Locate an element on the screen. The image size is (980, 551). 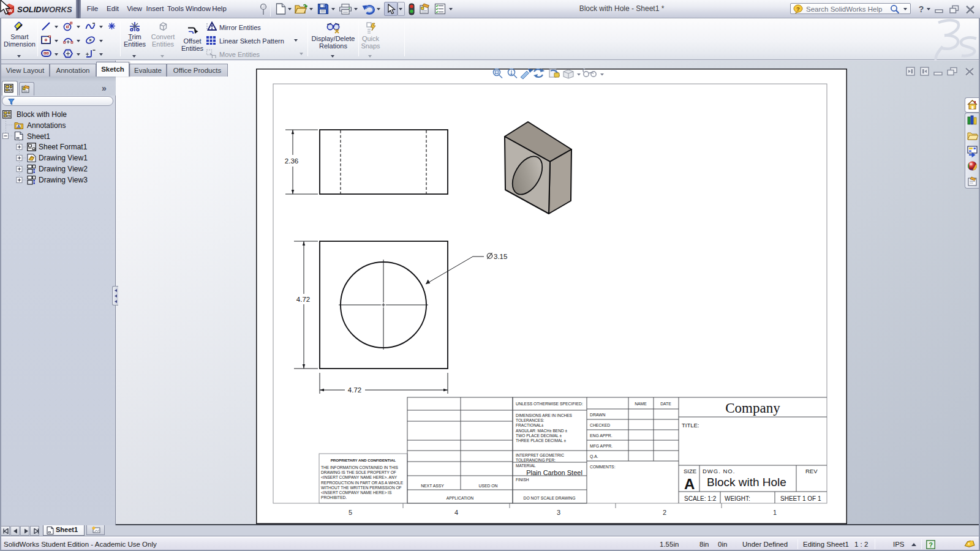
svg-text:REPRODUCTION IN PART OR AS A W: REPRODUCTION IN PART OR AS A WHOLE is located at coordinates (363, 482).